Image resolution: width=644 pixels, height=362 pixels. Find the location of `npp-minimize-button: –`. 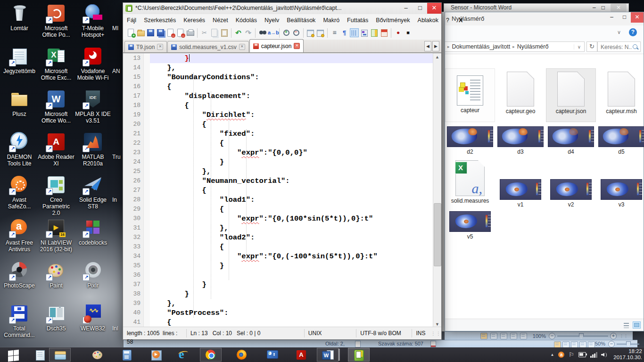

npp-minimize-button: – is located at coordinates (406, 8).